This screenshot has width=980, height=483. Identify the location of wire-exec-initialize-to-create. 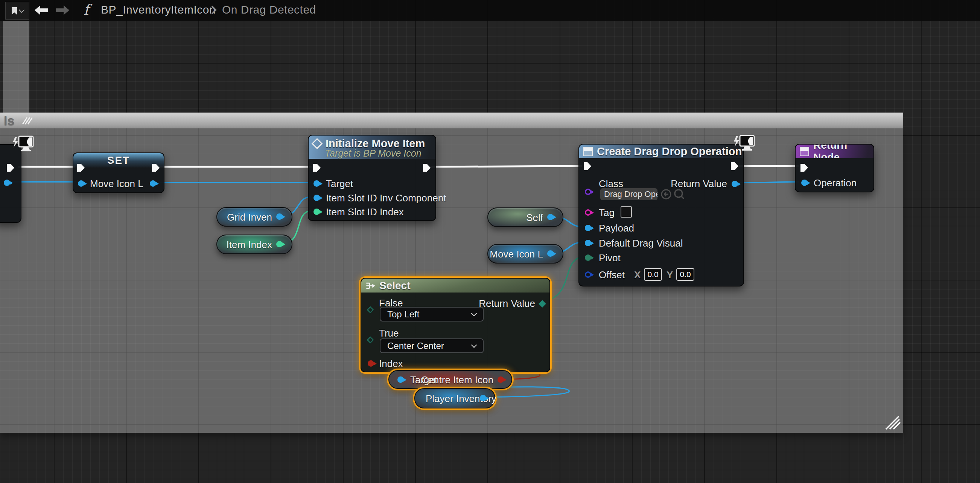
(507, 166).